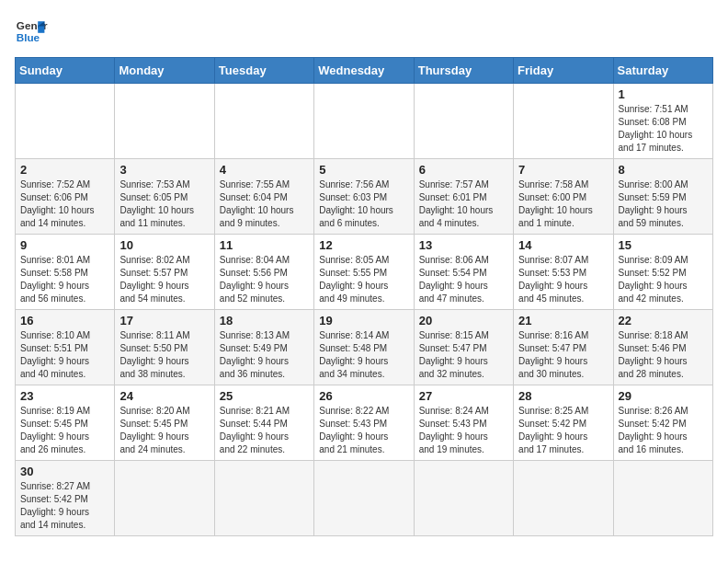 This screenshot has width=728, height=563. What do you see at coordinates (364, 71) in the screenshot?
I see `weekday-header-wednesday: Wednesday` at bounding box center [364, 71].